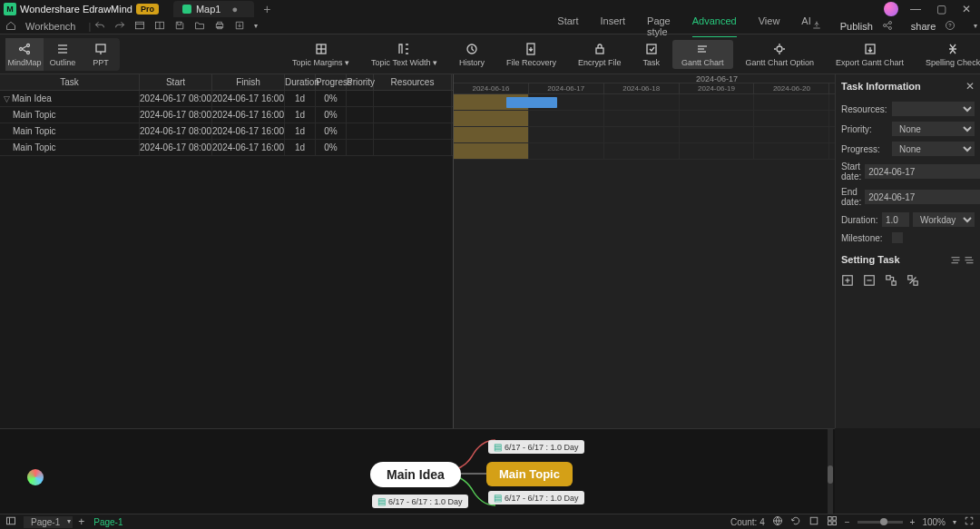 The width and height of the screenshot is (980, 529). Describe the element at coordinates (267, 9) in the screenshot. I see `new-tab-button: +` at that location.